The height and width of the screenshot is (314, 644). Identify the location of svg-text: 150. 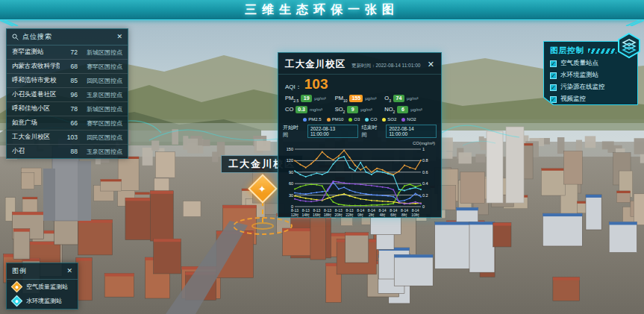
(290, 149).